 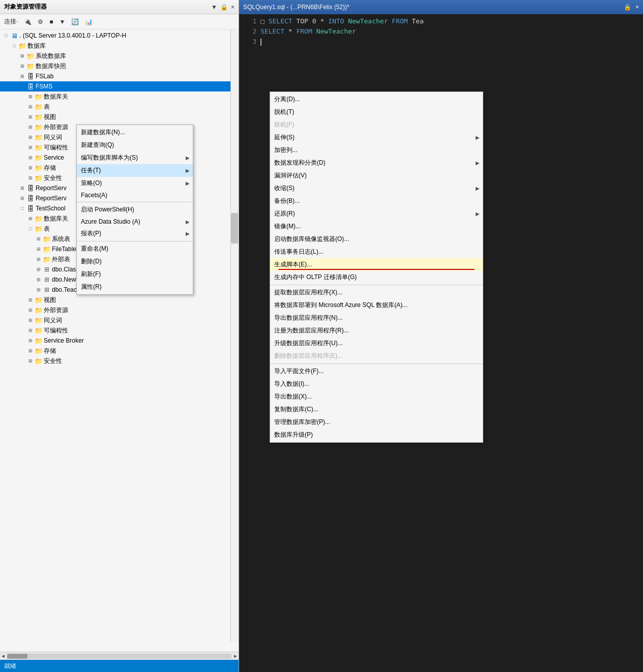 What do you see at coordinates (119, 86) in the screenshot?
I see `fsms-db: □ 🗄 FSMS` at bounding box center [119, 86].